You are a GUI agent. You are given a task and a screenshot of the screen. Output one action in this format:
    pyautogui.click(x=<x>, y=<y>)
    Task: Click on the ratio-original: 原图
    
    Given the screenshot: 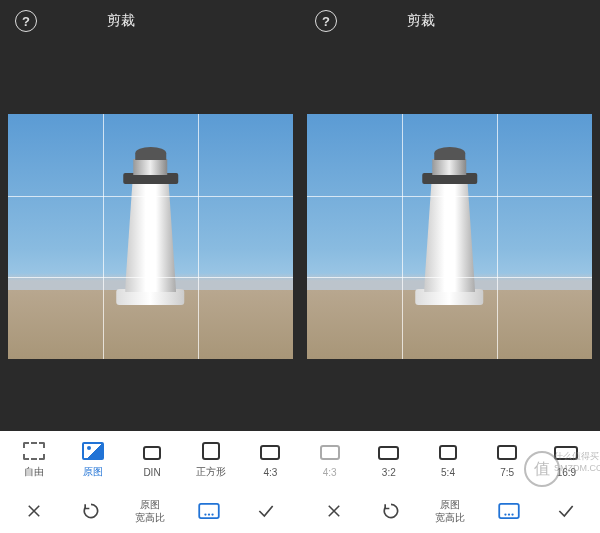 What is the action you would take?
    pyautogui.click(x=92, y=460)
    